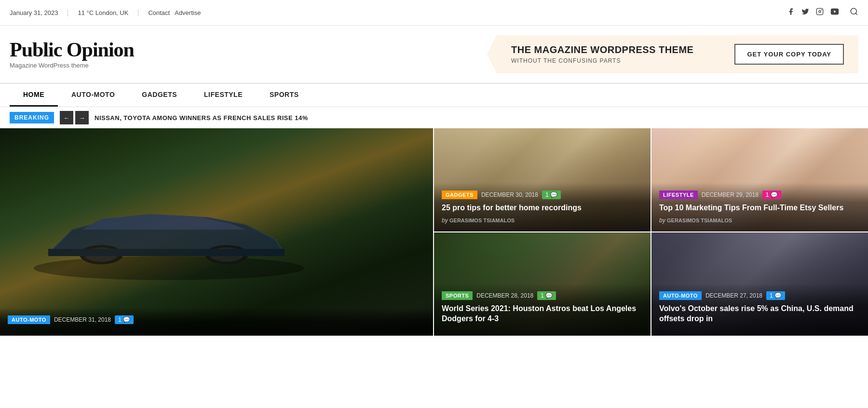 The width and height of the screenshot is (868, 408). I want to click on card-title-gadgets: 25 pro tips for better home recordings, so click(542, 208).